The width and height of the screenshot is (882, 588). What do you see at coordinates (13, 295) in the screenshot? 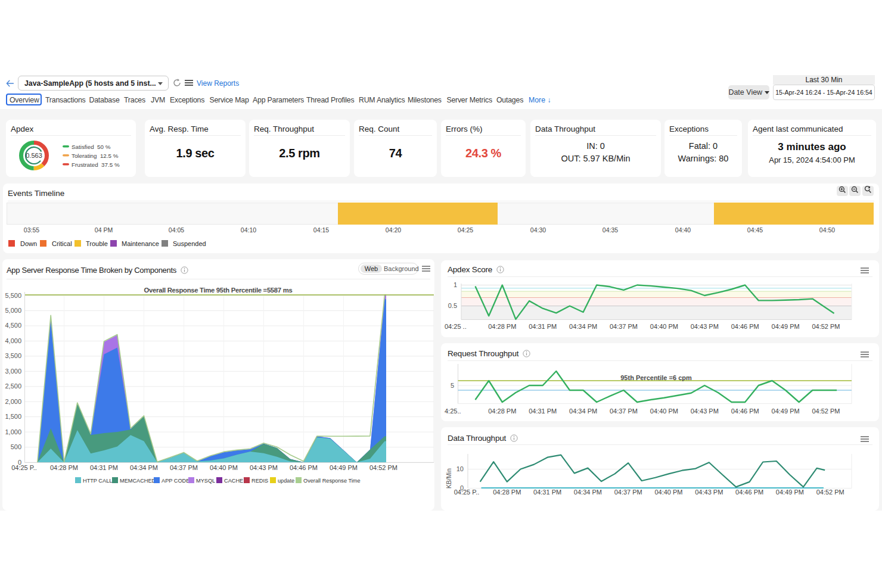
I see `svg-text: 5,500` at bounding box center [13, 295].